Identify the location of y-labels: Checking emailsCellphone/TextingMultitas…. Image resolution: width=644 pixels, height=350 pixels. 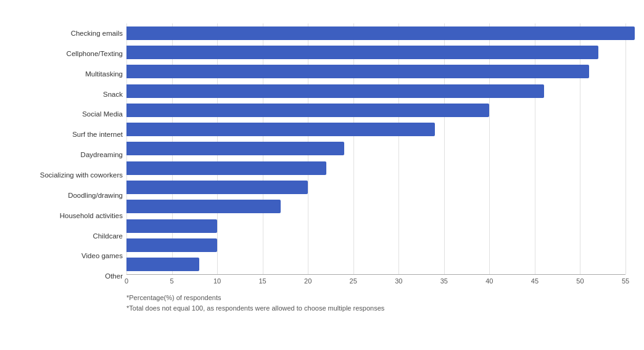
(73, 155).